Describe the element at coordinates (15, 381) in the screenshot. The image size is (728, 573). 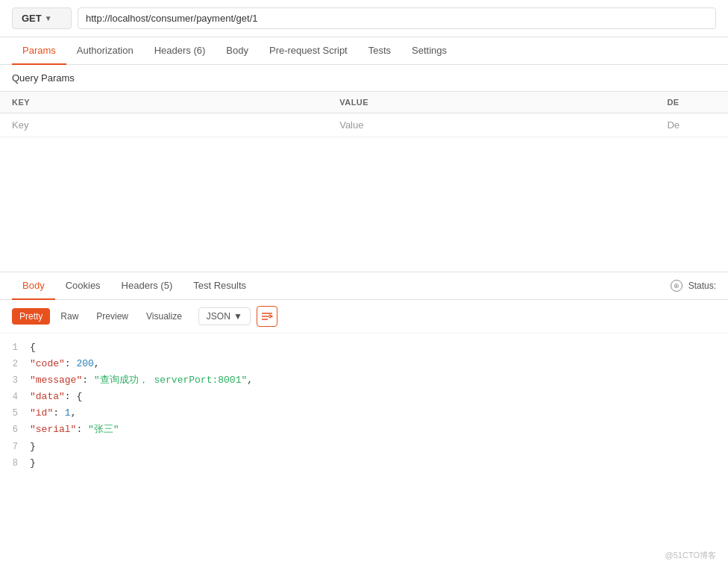
I see `line-number: 3` at that location.